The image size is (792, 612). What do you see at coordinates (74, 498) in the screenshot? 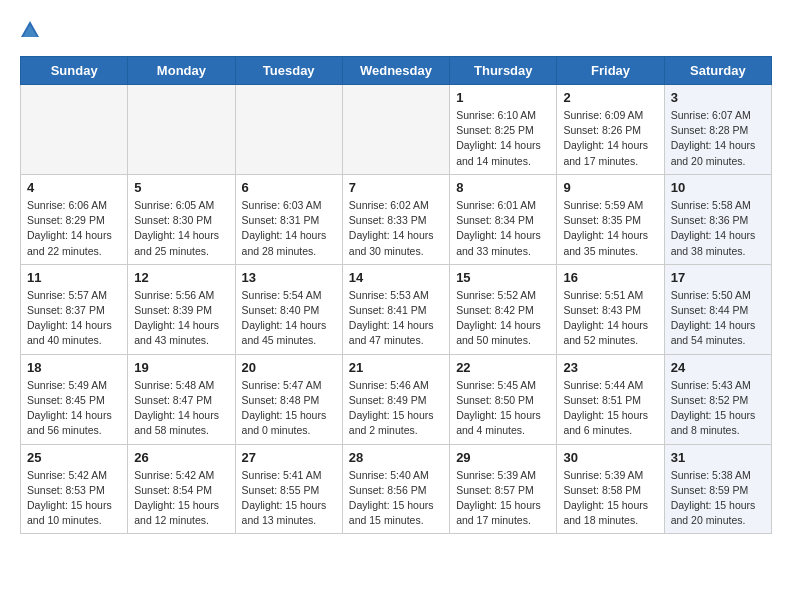
I see `day-info: Sunrise: 5:42 AM Sunset: 8:53 PM Dayligh…` at bounding box center [74, 498].